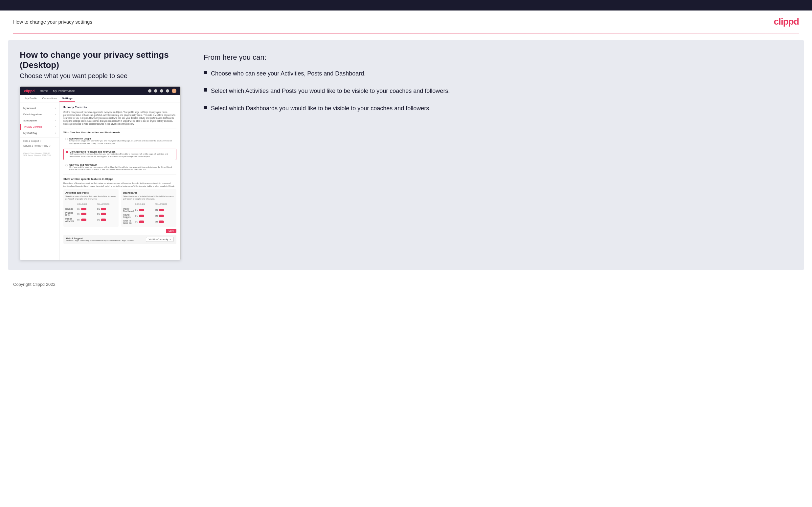  I want to click on page-subheading: Choose what you want people to see, so click(105, 76).